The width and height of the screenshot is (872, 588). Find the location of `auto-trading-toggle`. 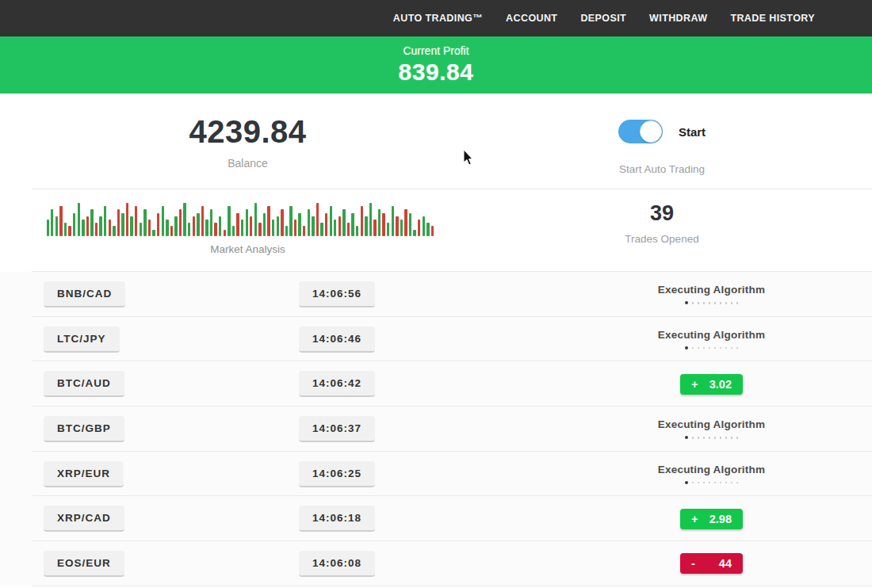

auto-trading-toggle is located at coordinates (641, 132).